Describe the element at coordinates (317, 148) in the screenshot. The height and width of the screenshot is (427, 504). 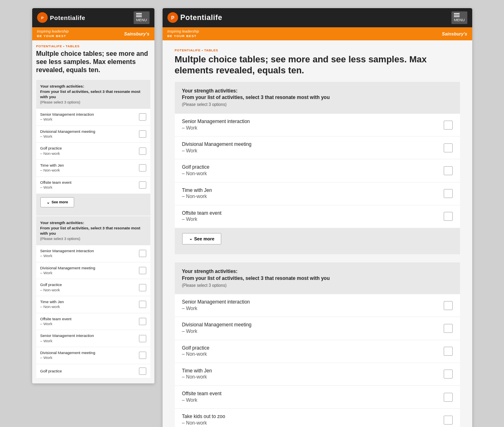
I see `desktop-choice-item-1-2: Divisional Management meeting – Work` at that location.